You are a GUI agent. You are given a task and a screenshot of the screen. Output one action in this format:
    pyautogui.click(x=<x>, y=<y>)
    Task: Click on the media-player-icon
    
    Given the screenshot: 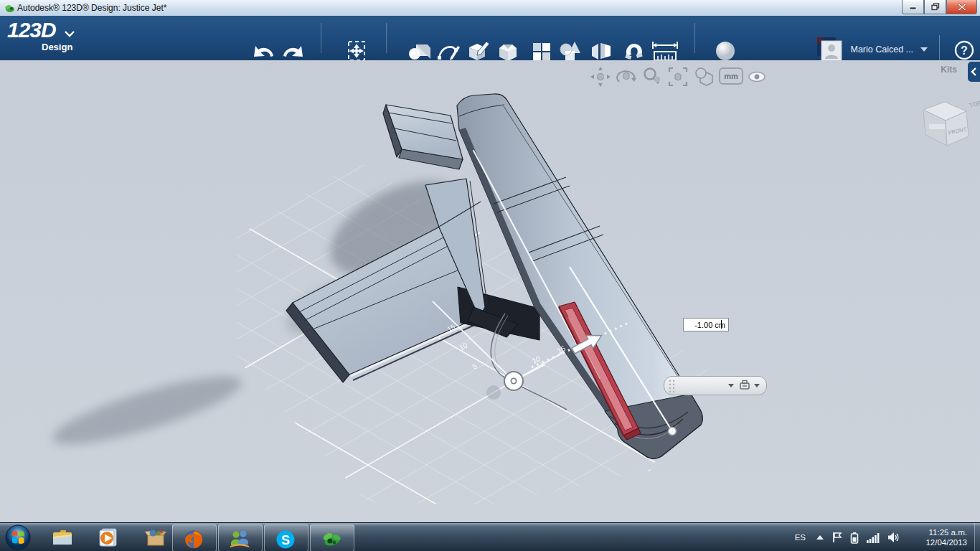 What is the action you would take?
    pyautogui.click(x=108, y=537)
    